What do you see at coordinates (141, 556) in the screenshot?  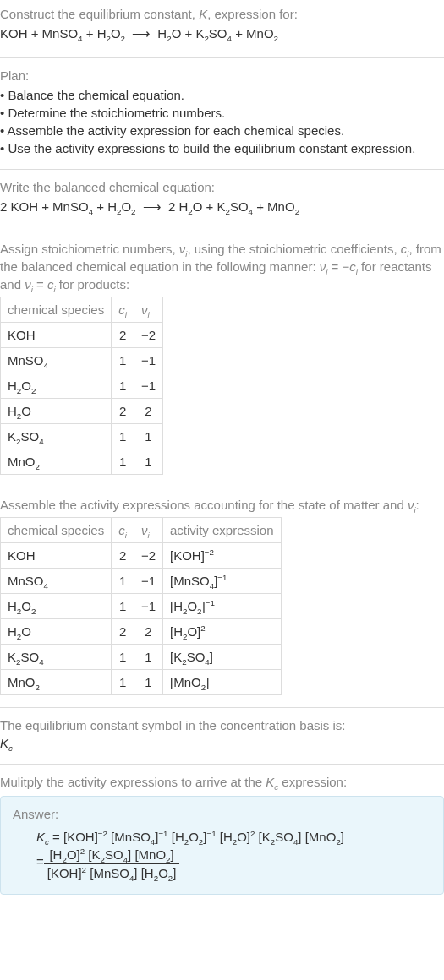 I see `table-row: KOH2−2[KOH]−2` at bounding box center [141, 556].